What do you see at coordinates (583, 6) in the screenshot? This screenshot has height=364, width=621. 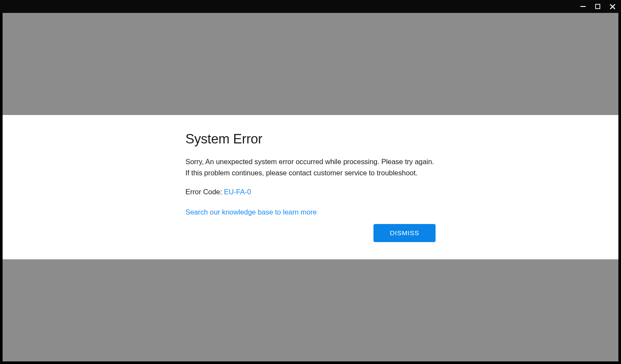 I see `minimize-button` at bounding box center [583, 6].